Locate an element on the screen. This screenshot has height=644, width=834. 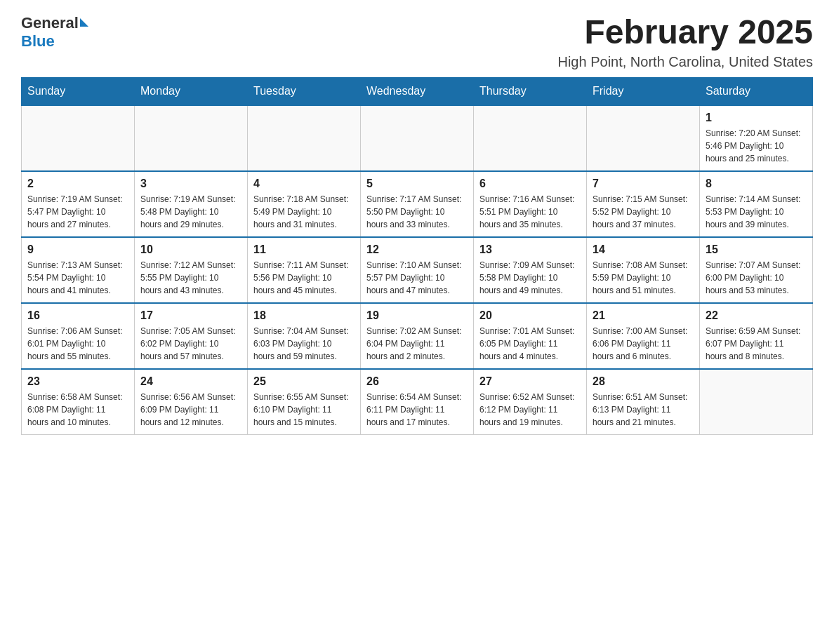
calendar-cell: 11Sunrise: 7:11 AM Sunset: 5:56 PM Dayli… is located at coordinates (305, 270).